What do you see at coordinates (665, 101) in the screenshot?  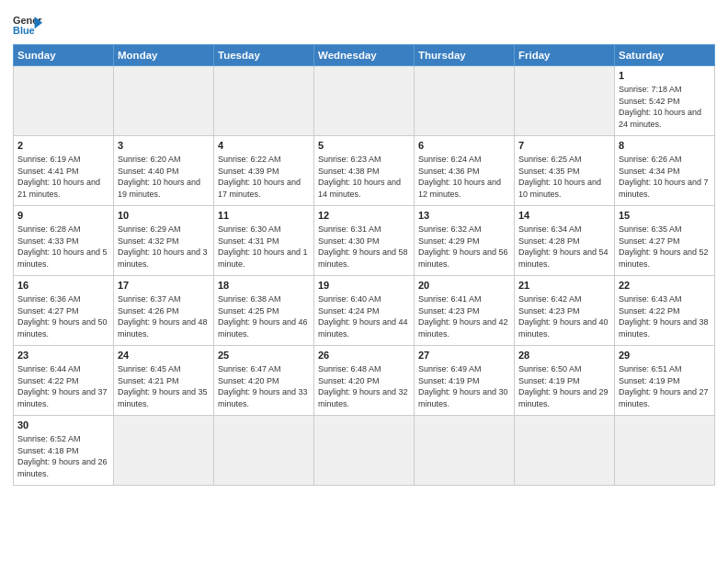 I see `day-cell: 1Sunrise: 7:18 AM Sunset: 5:42 PM Daylig…` at bounding box center [665, 101].